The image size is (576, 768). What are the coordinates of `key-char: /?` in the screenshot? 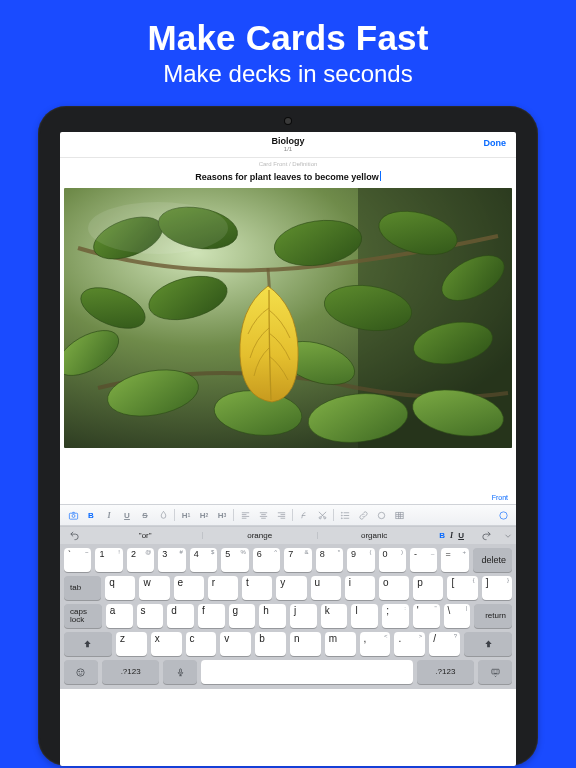 It's located at (444, 644).